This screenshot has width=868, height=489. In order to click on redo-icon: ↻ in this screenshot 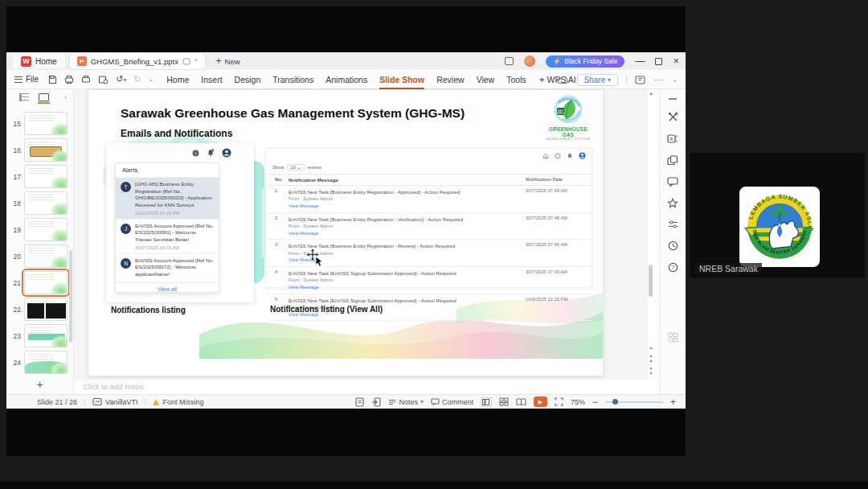, I will do `click(137, 79)`.